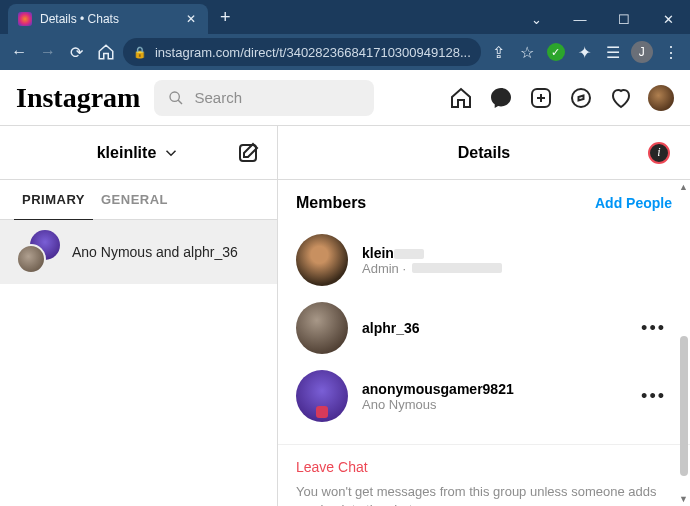  Describe the element at coordinates (556, 52) in the screenshot. I see `shield-icon: ✓` at that location.